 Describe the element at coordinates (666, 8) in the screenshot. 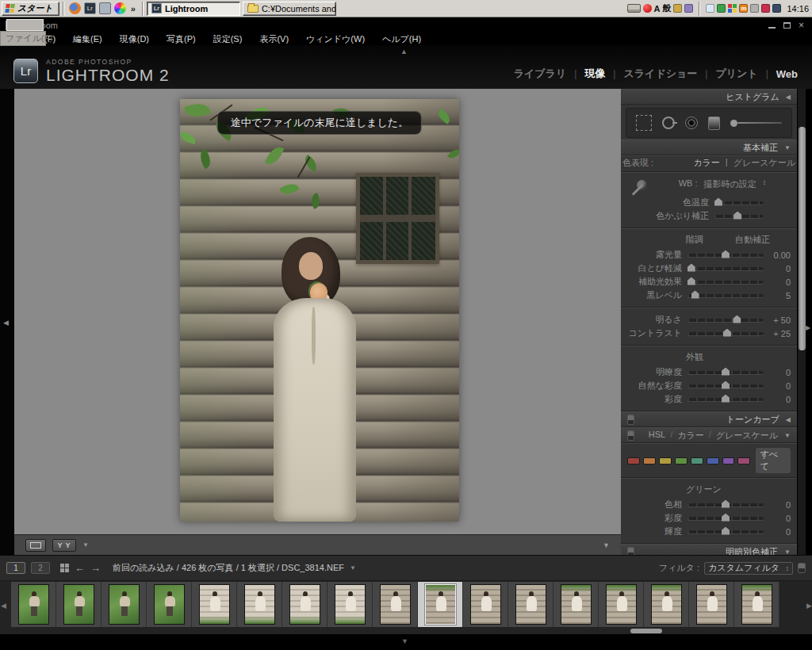

I see `ime-conversion-mode: 般` at that location.